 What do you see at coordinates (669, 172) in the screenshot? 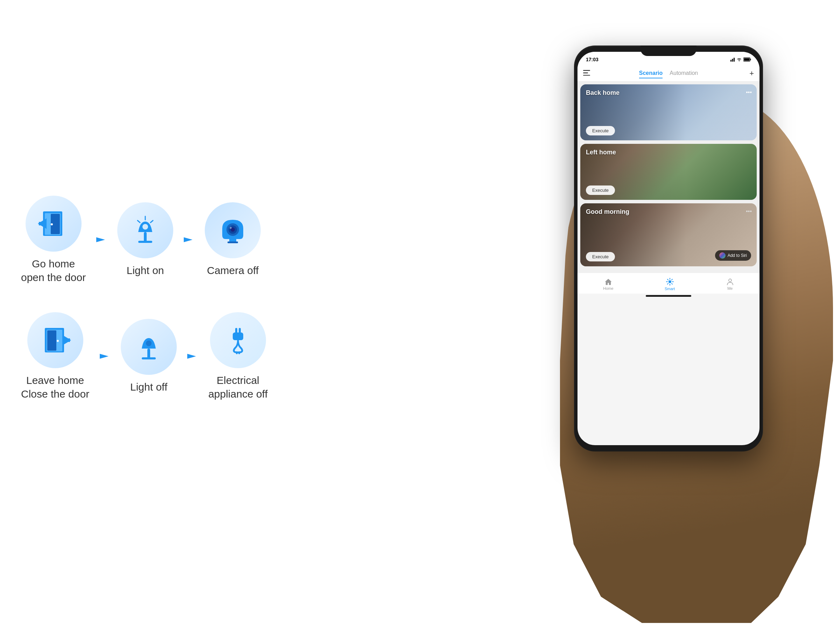
I see `left-home-content: Left home Execute` at bounding box center [669, 172].